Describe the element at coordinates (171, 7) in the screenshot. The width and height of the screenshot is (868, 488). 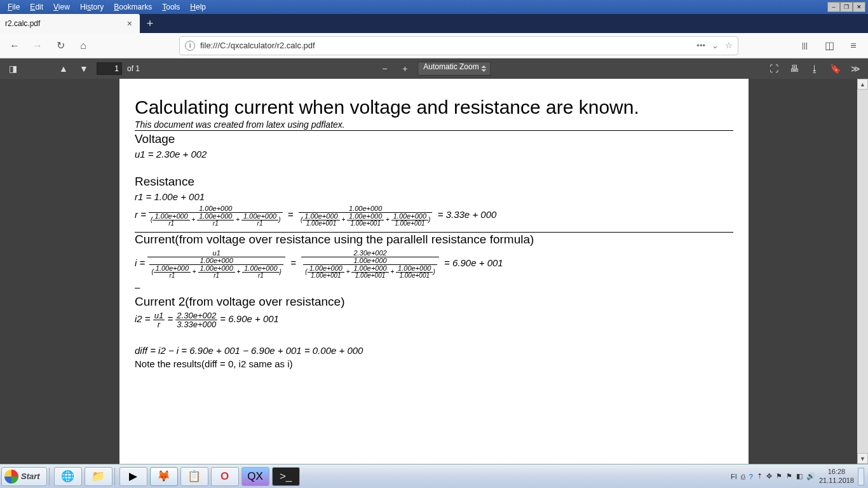
I see `menu-tools: Tools` at that location.